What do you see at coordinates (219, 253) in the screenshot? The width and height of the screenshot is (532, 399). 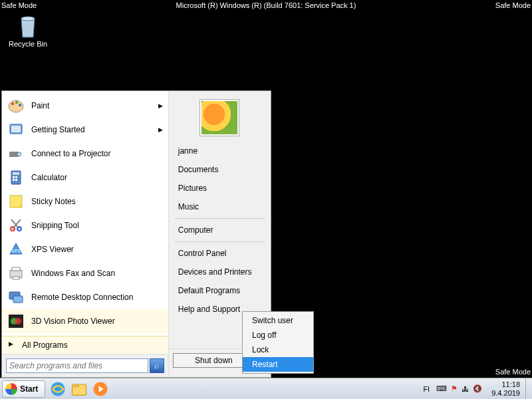 I see `control-panel-link: Control Panel` at bounding box center [219, 253].